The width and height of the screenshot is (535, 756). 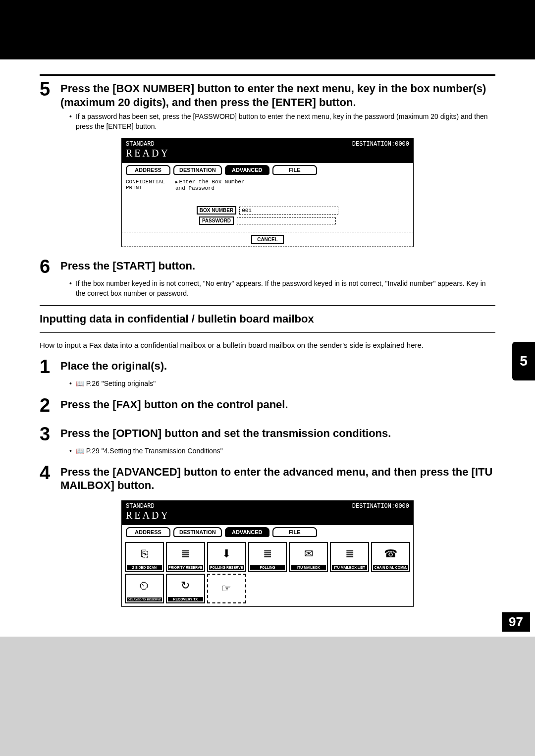 What do you see at coordinates (128, 265) in the screenshot?
I see `step-title: Press the [START] button.` at bounding box center [128, 265].